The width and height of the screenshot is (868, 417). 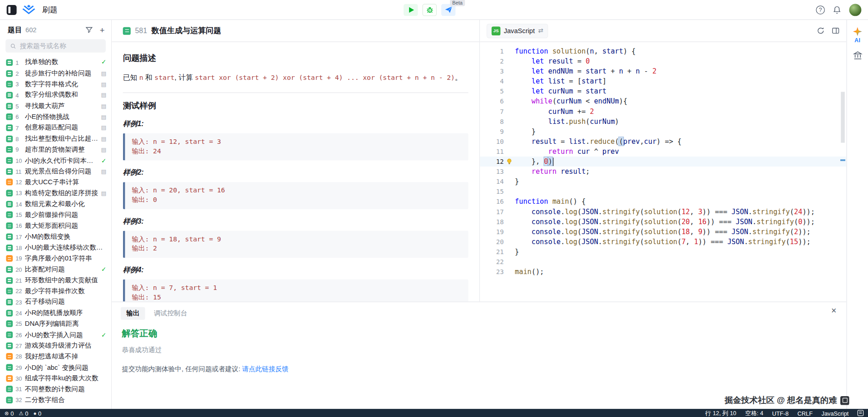 What do you see at coordinates (492, 112) in the screenshot?
I see `line-number: 7` at bounding box center [492, 112].